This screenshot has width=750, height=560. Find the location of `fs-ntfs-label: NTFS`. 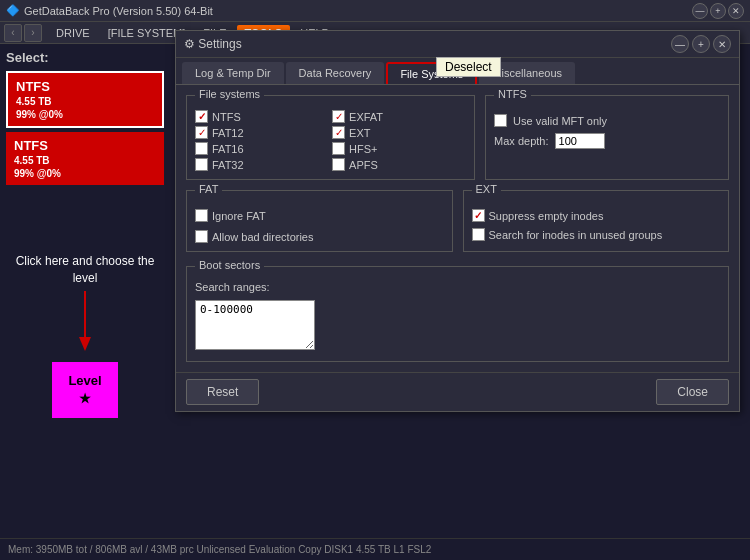

fs-ntfs-label: NTFS is located at coordinates (226, 117).